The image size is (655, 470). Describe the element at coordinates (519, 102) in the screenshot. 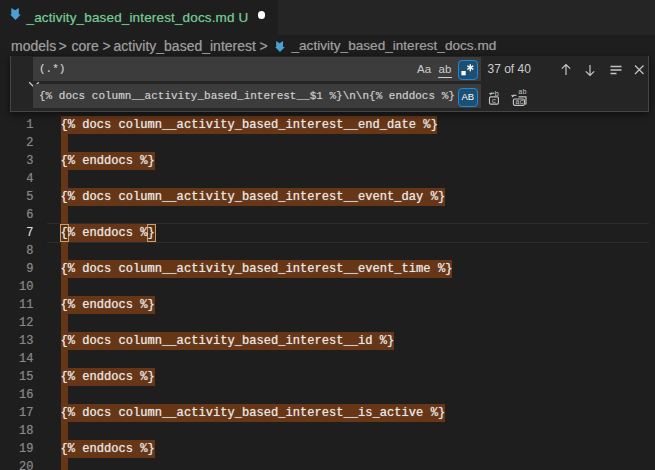

I see `svg-text: ac` at that location.